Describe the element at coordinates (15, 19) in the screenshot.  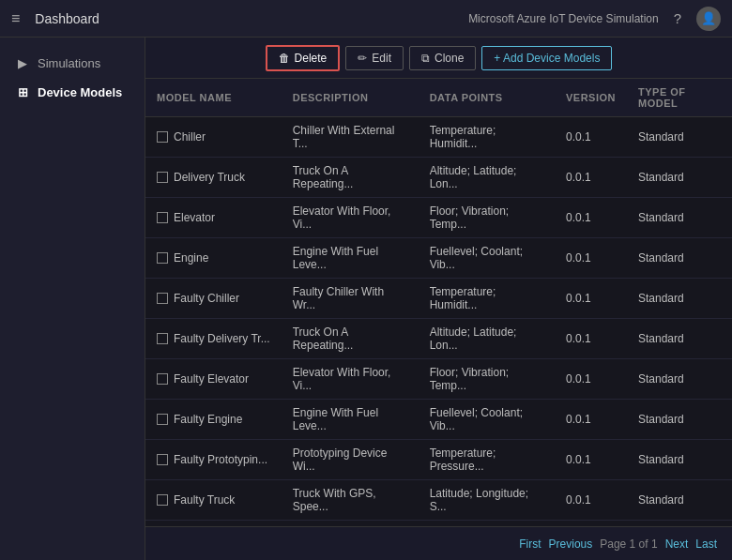
I see `hamburger-icon: ≡` at that location.